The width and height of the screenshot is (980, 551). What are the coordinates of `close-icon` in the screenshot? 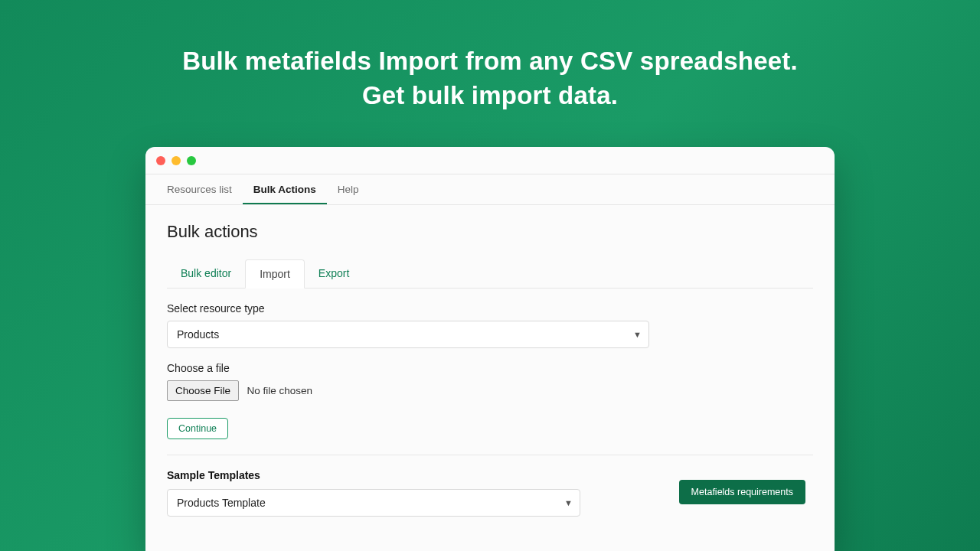 It's located at (161, 161).